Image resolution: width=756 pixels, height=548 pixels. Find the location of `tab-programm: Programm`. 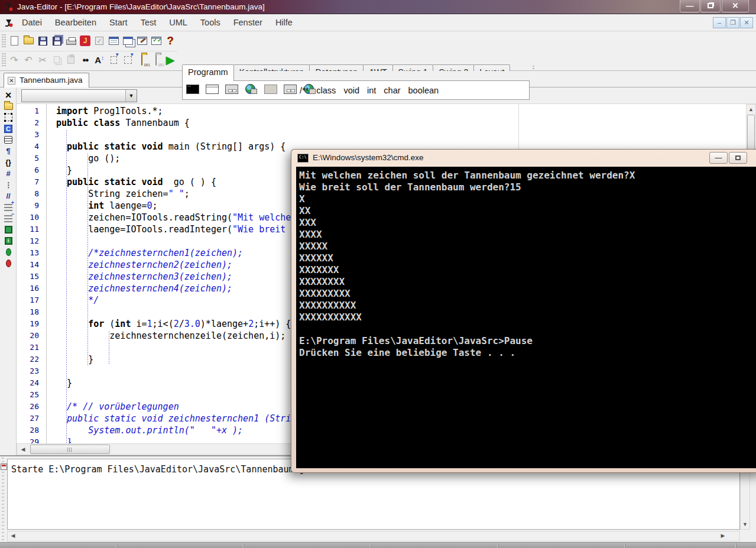

tab-programm: Programm is located at coordinates (208, 73).